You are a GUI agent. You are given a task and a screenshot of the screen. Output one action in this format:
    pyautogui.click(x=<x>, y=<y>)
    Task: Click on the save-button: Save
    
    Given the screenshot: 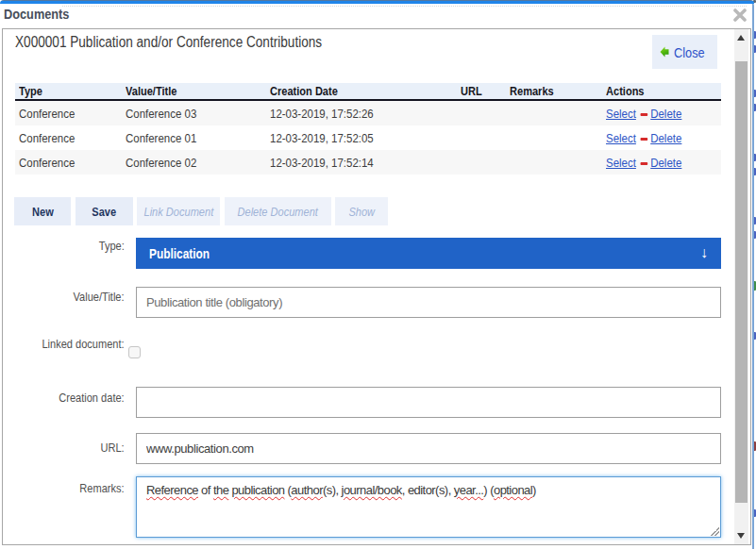 What is the action you would take?
    pyautogui.click(x=104, y=211)
    